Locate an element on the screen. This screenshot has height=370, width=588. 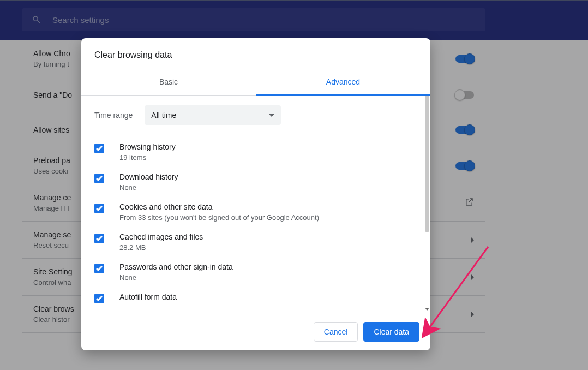
dialog-title: Clear browsing data is located at coordinates (256, 54).